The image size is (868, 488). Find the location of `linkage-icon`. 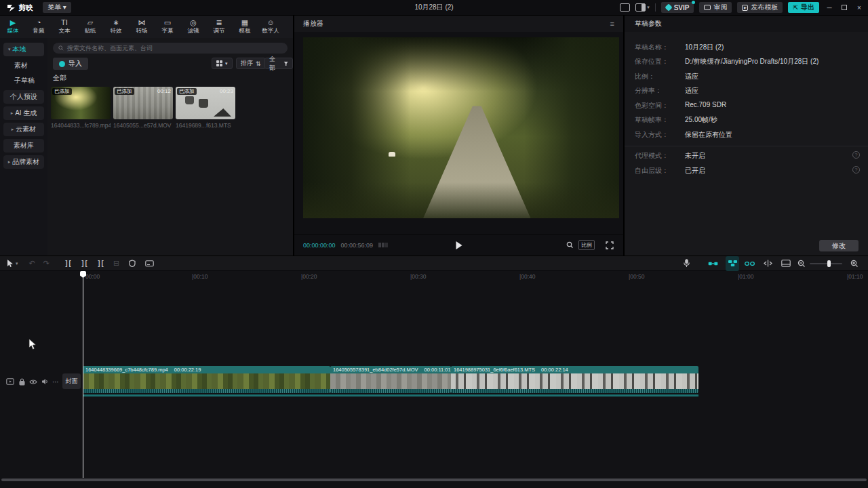

linkage-icon is located at coordinates (750, 264).